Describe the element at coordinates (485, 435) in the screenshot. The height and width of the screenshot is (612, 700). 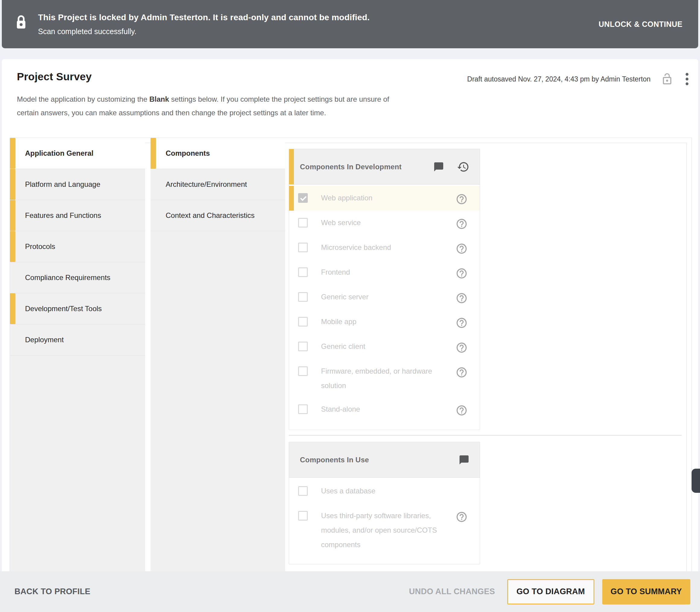
I see `section-divider` at that location.